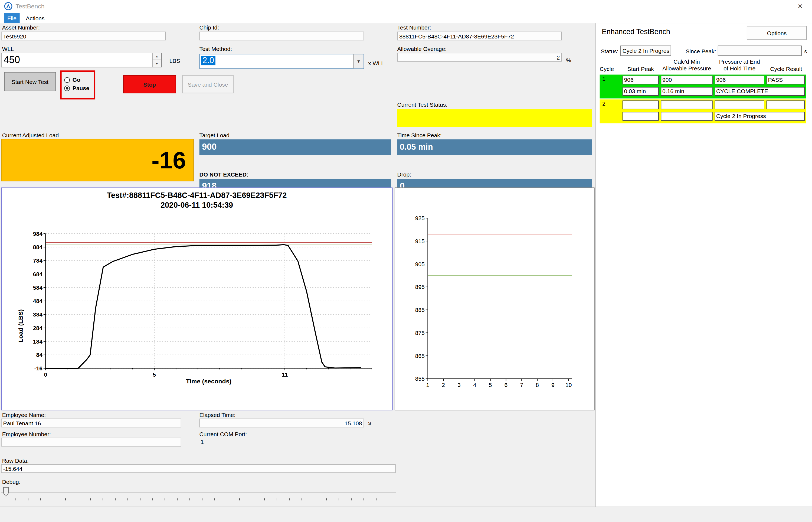 Image resolution: width=812 pixels, height=522 pixels. I want to click on svg-text: 884, so click(38, 247).